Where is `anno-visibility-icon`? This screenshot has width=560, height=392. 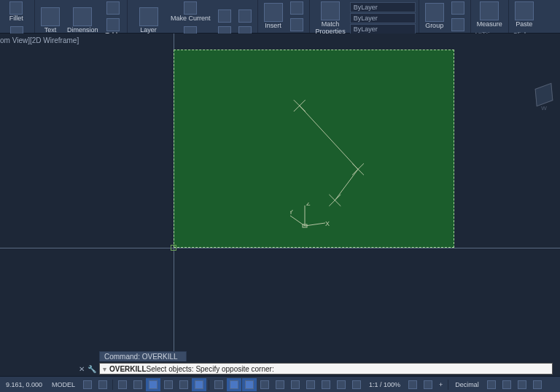 anno-visibility-icon is located at coordinates (428, 385).